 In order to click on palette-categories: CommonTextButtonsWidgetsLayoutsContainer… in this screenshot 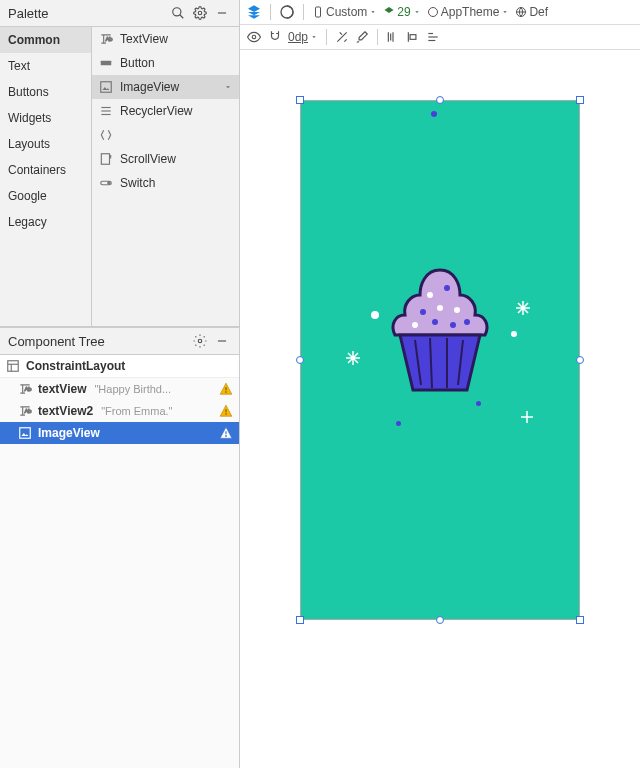, I will do `click(46, 176)`.